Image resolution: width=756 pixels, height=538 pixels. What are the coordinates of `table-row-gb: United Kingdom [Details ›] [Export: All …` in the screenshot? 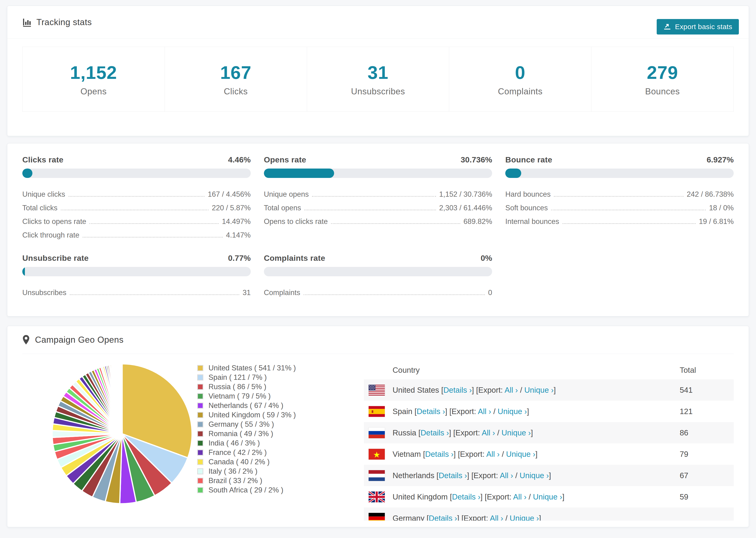 It's located at (549, 497).